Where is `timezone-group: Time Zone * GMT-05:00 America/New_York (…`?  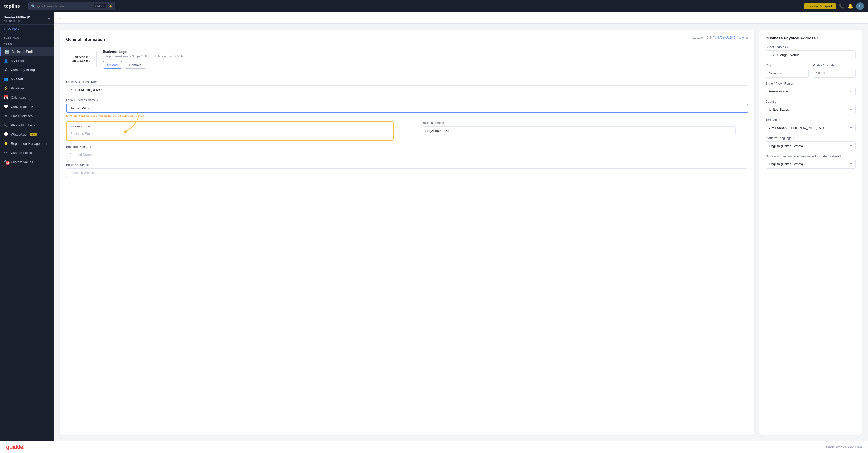 timezone-group: Time Zone * GMT-05:00 America/New_York (… is located at coordinates (811, 125).